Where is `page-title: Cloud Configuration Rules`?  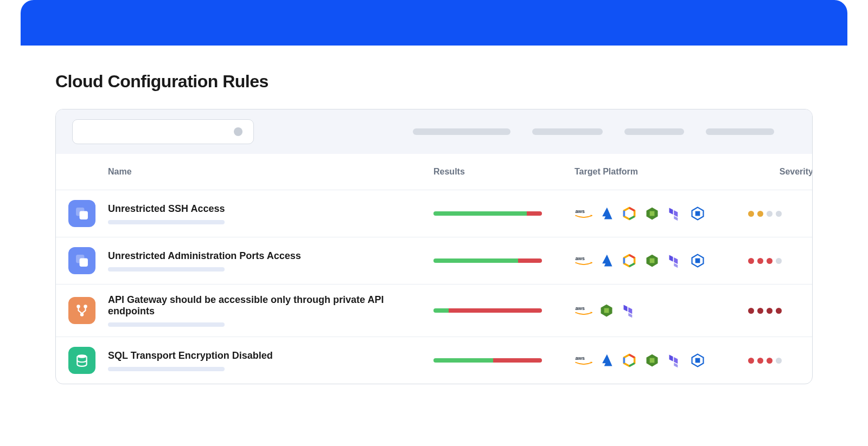 page-title: Cloud Configuration Rules is located at coordinates (434, 81).